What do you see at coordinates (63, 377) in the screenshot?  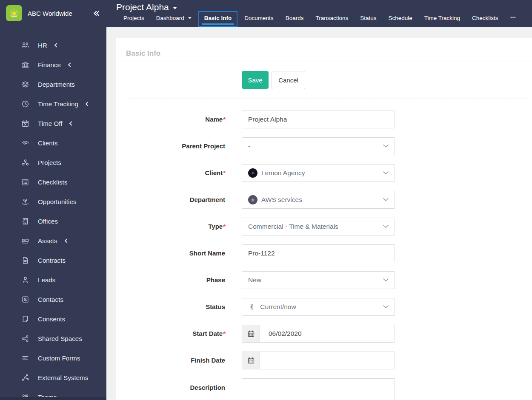 I see `sidebar-item-label: External Systems` at bounding box center [63, 377].